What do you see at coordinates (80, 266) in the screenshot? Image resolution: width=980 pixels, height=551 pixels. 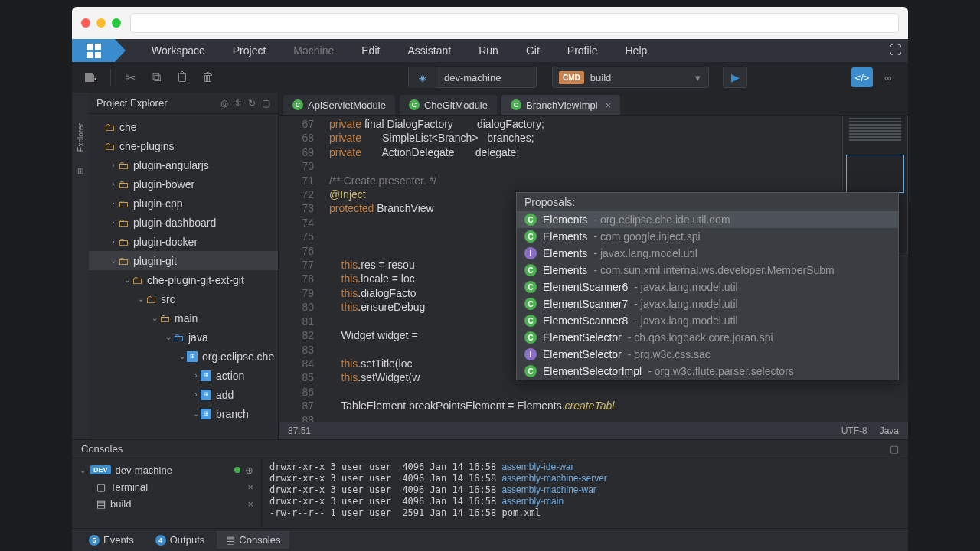 I see `left-rail: Explorer ⊞` at bounding box center [80, 266].